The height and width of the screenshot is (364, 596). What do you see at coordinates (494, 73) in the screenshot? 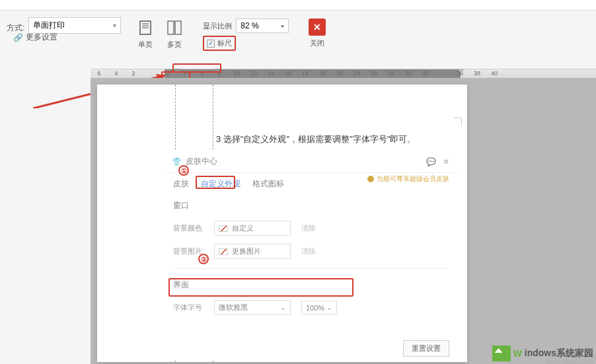
I see `ruler-number: 40` at bounding box center [494, 73].